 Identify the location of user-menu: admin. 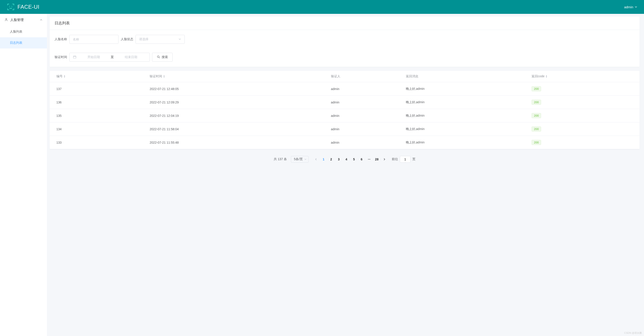
(630, 7).